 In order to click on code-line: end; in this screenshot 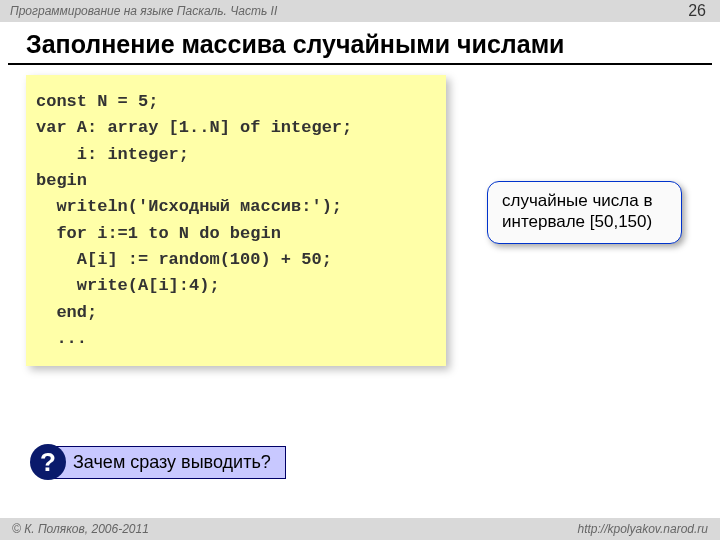, I will do `click(230, 313)`.